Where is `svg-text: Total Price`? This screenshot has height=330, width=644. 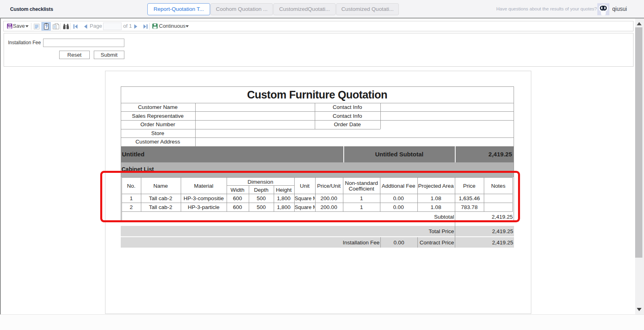
svg-text: Total Price is located at coordinates (441, 232).